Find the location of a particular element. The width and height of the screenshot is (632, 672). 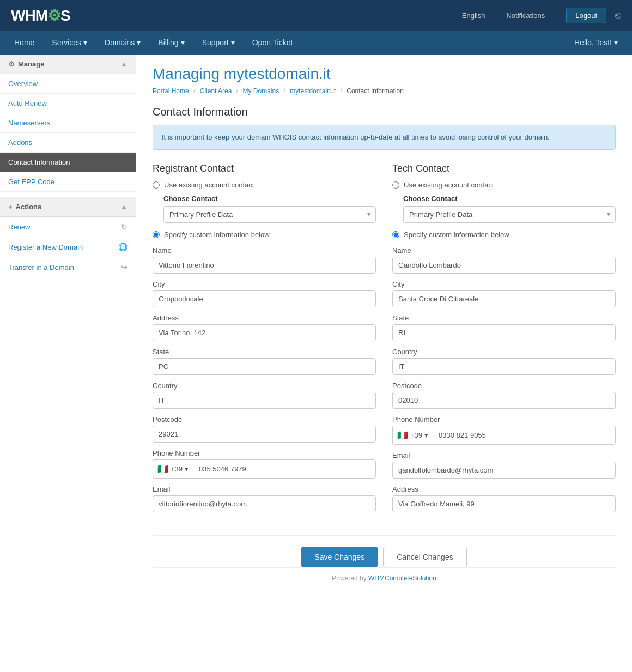

tech-choose-label: Choose Contact is located at coordinates (504, 198).